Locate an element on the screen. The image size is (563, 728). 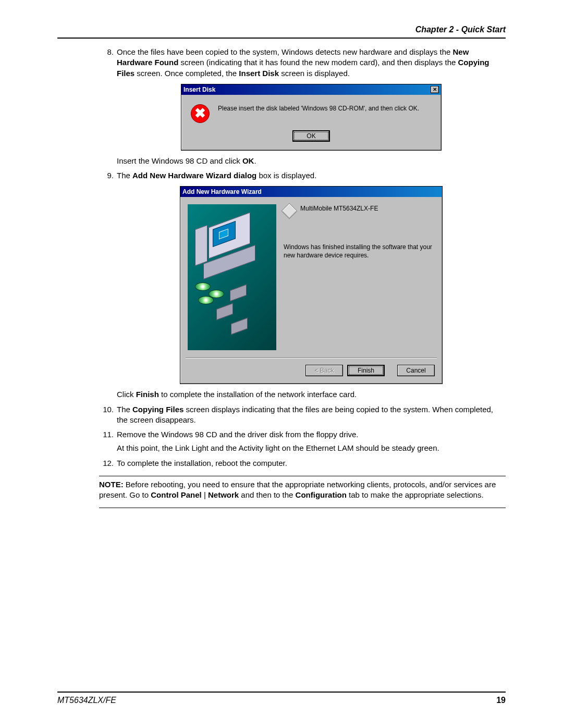
page-footer: MT5634ZLX/FE 19 is located at coordinates (282, 698).